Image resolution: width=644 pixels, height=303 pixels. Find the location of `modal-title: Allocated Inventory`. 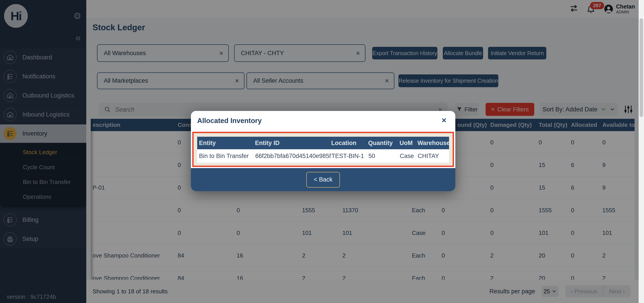

modal-title: Allocated Inventory is located at coordinates (230, 121).